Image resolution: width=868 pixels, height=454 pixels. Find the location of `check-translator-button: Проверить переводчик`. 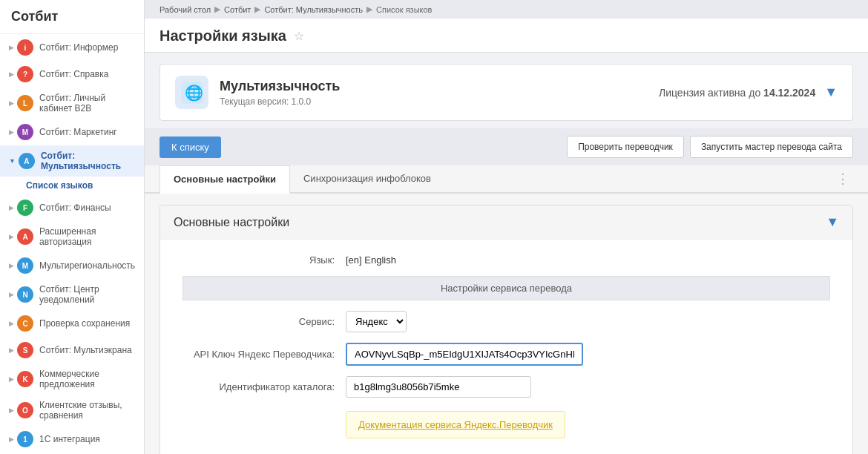

check-translator-button: Проверить переводчик is located at coordinates (625, 147).